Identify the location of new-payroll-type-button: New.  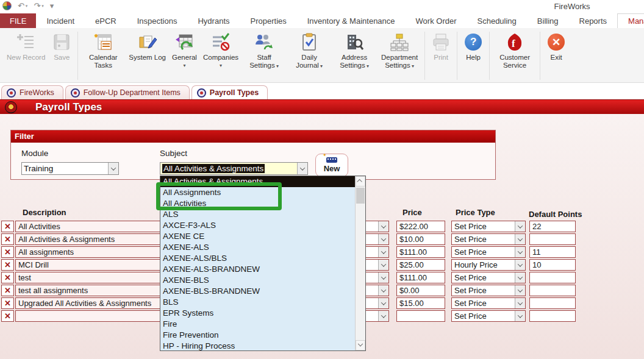
(332, 165).